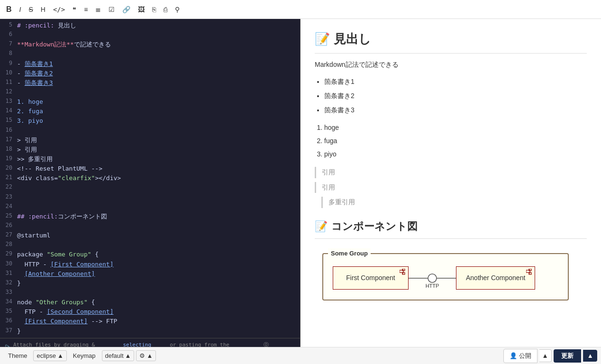 The height and width of the screenshot is (364, 601). Describe the element at coordinates (300, 9) in the screenshot. I see `editor-toolbar: B I S H </> ❝ ≡ ≣ ☑ 🔗 🖼 ⎘ ⎙ ⚲` at that location.